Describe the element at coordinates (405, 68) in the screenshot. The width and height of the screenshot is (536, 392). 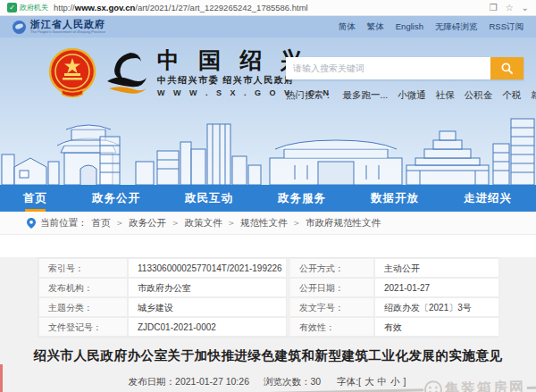
I see `site-search` at that location.